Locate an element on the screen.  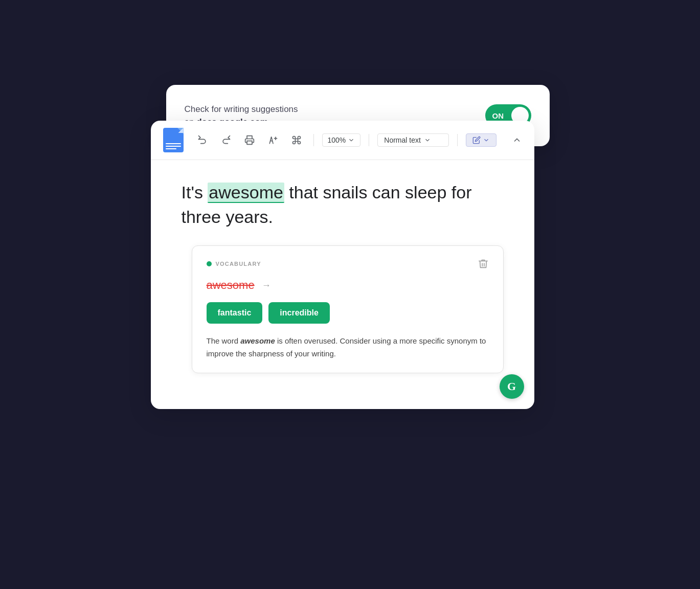
synonym-incredible-button: incredible is located at coordinates (299, 313).